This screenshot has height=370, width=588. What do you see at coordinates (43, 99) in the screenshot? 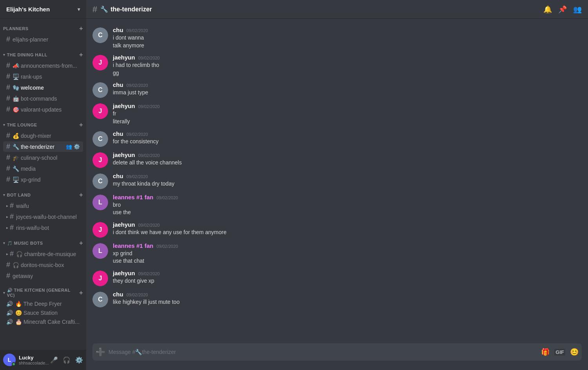
I see `channel-bot-commands: # 🤖 bot-commands` at bounding box center [43, 99].